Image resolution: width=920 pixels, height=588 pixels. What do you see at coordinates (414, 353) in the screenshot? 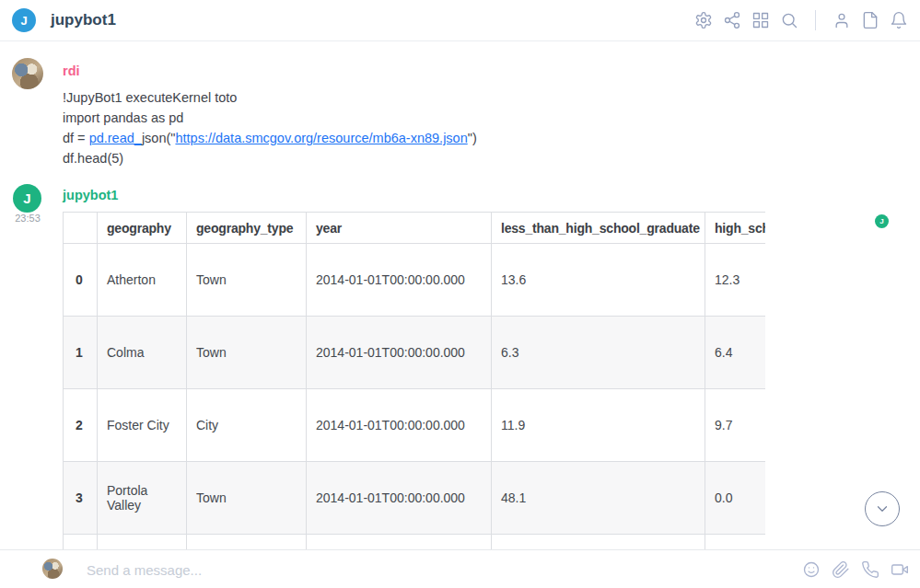
I see `table-row: 1ColmaTown2014-01-01T00:00:00.0006.36.4` at bounding box center [414, 353].